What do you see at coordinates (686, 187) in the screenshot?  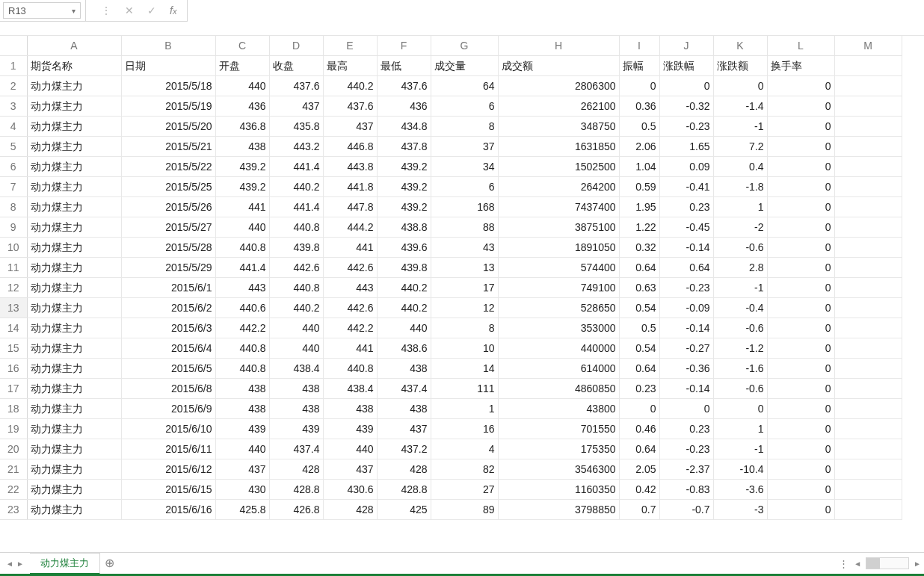 I see `cell: -0.41` at bounding box center [686, 187].